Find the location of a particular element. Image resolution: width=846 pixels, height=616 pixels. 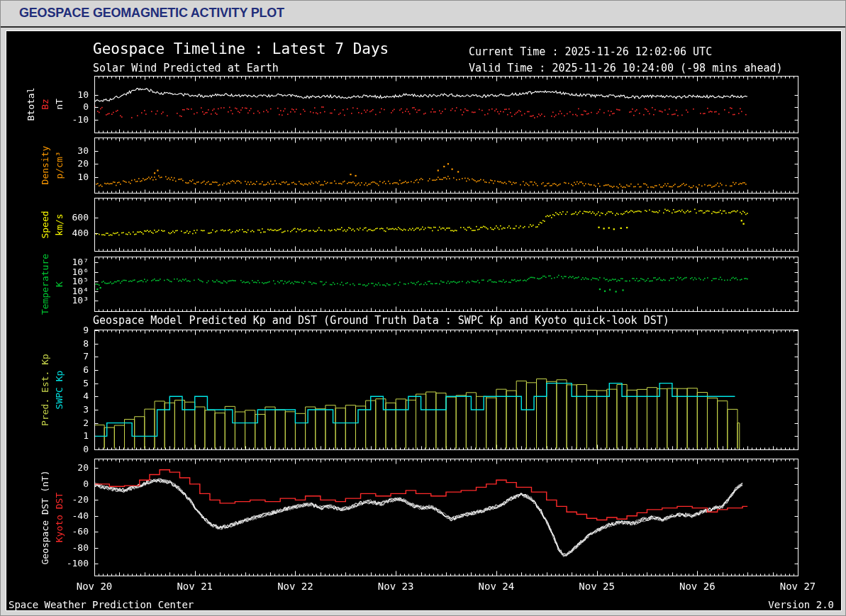

axis-label-speed-1: km/s is located at coordinates (60, 224).